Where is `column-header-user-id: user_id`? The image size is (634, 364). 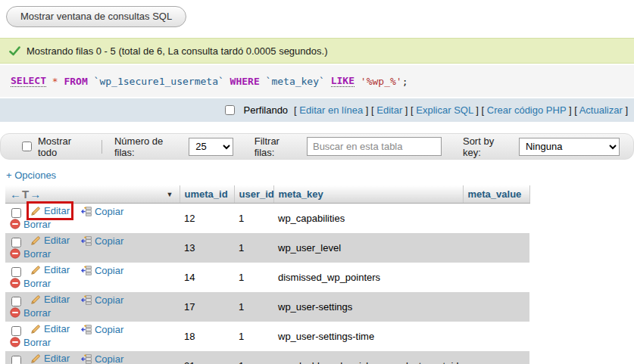
column-header-user-id: user_id is located at coordinates (254, 194).